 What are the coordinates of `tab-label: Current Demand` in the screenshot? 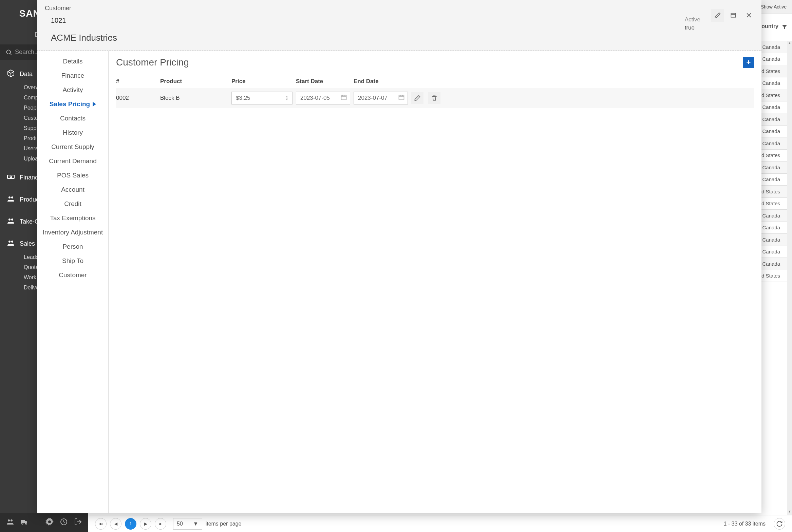 It's located at (73, 161).